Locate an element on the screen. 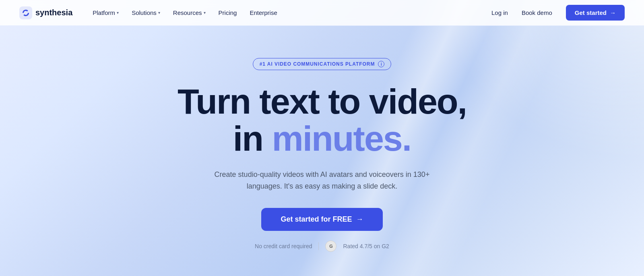  no-card-text: No credit card required is located at coordinates (283, 246).